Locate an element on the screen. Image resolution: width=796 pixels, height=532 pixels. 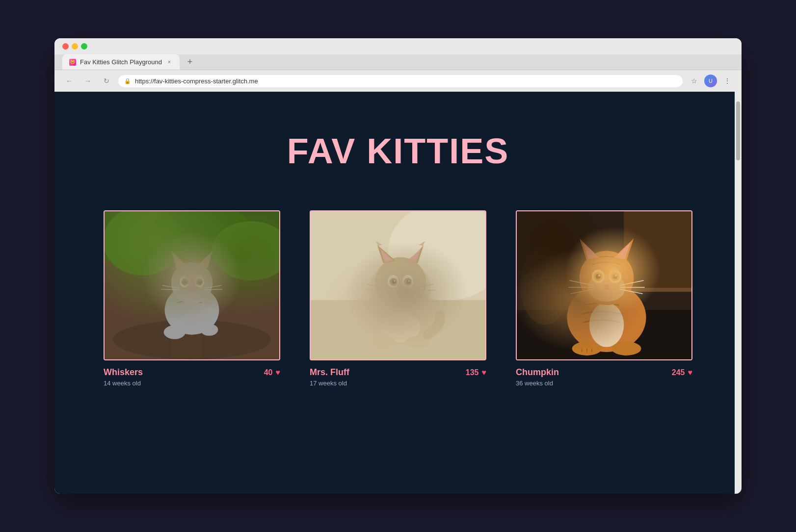
refresh-button: ↻ is located at coordinates (106, 81).